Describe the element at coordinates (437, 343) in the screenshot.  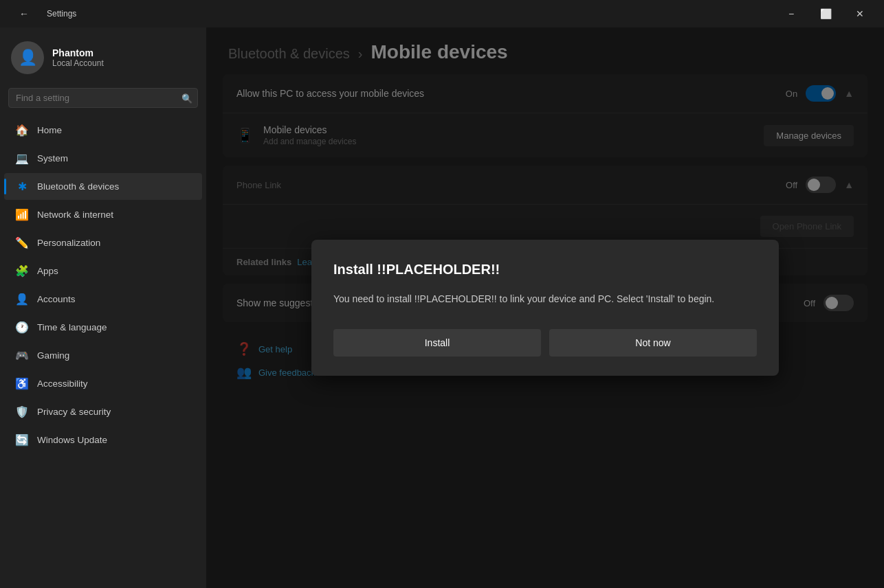
I see `install-button: Install` at that location.